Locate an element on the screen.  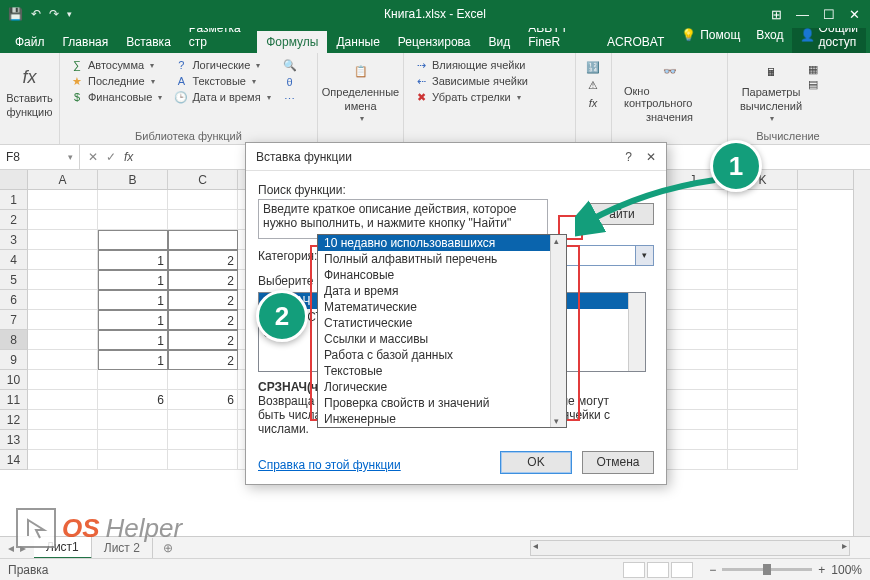
save-icon: 💾 is located at coordinates (16, 14).